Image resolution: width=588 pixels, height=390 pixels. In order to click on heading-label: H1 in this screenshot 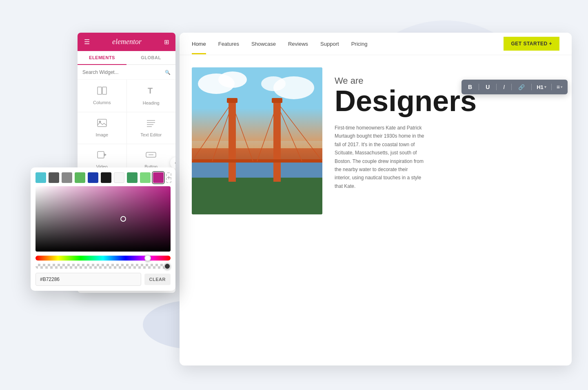, I will do `click(540, 87)`.